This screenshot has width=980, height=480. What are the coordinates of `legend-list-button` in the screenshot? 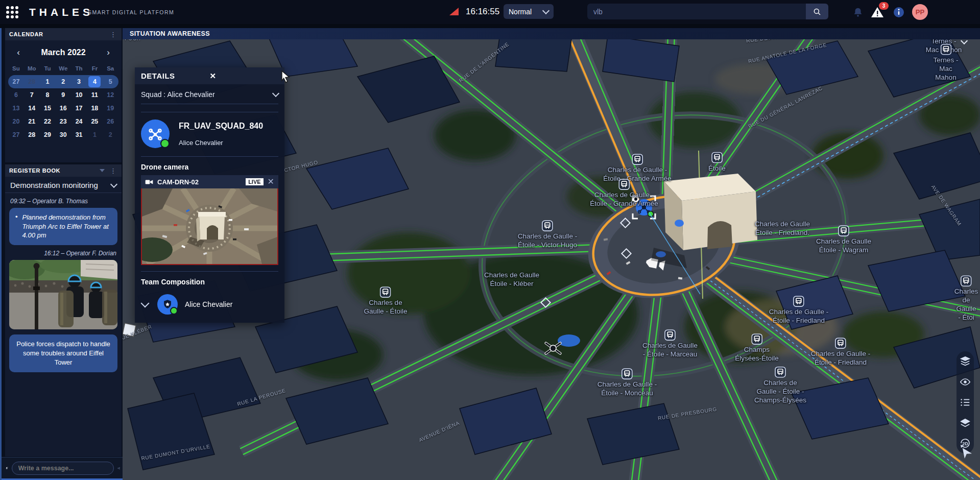 It's located at (965, 402).